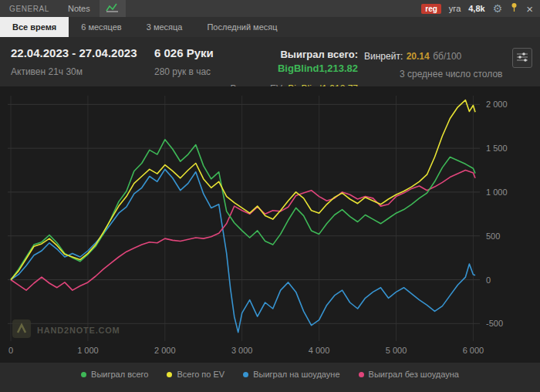 The height and width of the screenshot is (392, 540). Describe the element at coordinates (488, 280) in the screenshot. I see `y-axis-label: 0` at that location.